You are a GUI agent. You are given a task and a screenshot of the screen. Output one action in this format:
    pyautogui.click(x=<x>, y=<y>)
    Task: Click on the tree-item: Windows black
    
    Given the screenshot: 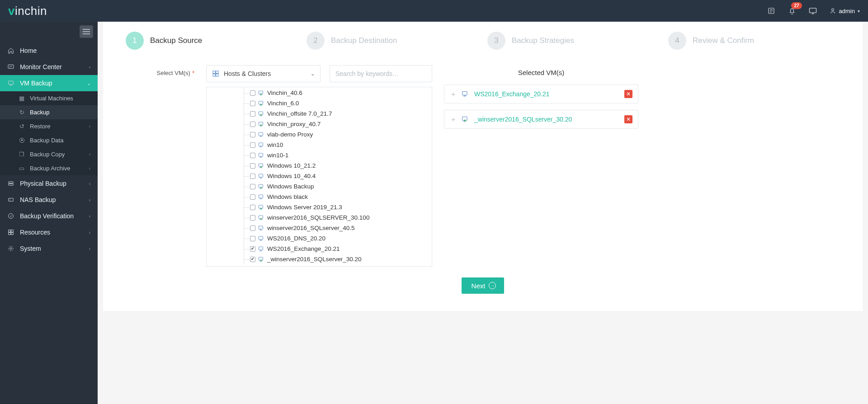 What is the action you would take?
    pyautogui.click(x=319, y=197)
    